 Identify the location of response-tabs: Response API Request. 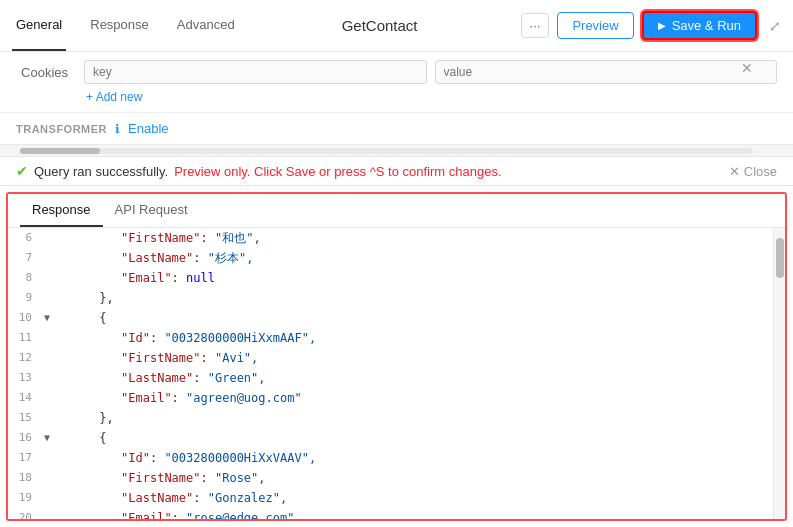
(396, 211).